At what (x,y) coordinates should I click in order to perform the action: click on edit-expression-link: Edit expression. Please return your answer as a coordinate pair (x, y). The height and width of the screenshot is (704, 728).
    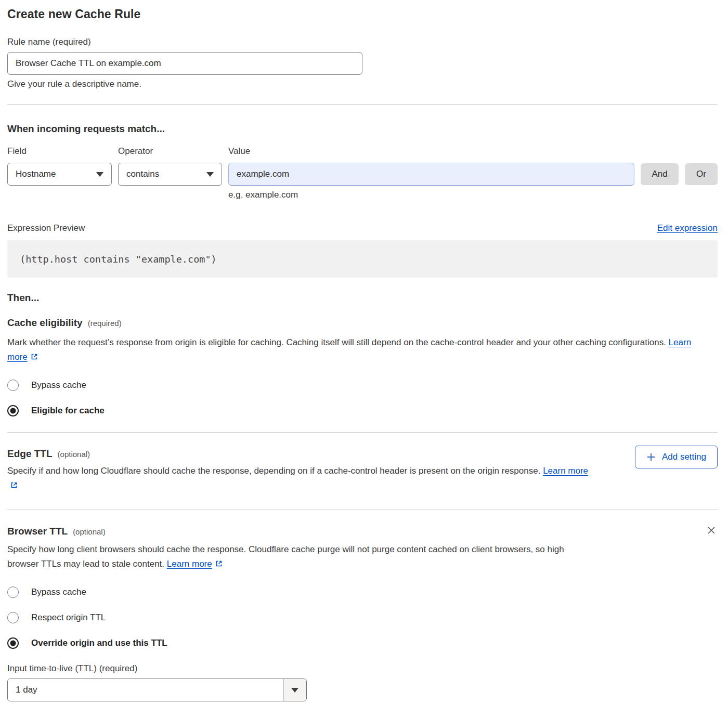
    Looking at the image, I should click on (687, 228).